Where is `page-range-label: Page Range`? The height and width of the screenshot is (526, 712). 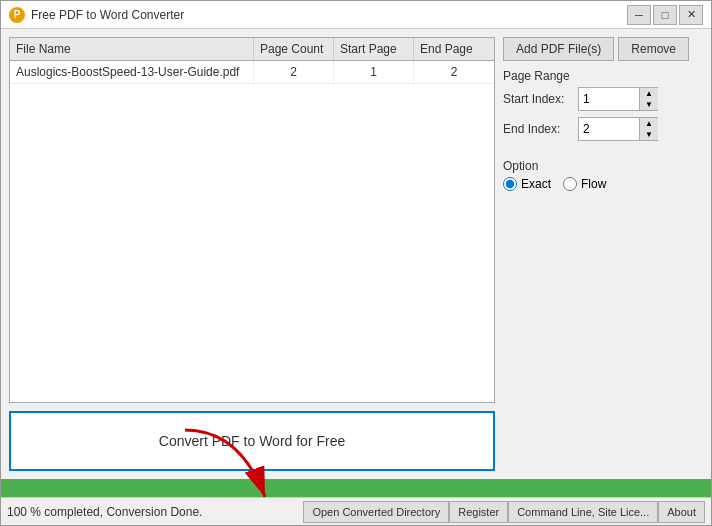 page-range-label: Page Range is located at coordinates (603, 76).